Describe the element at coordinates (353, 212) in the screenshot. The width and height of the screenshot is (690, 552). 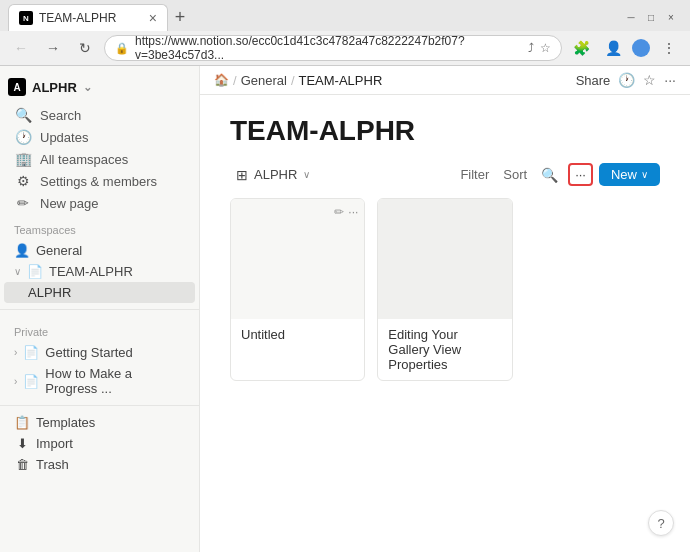
I see `card-more-icon: ···` at that location.